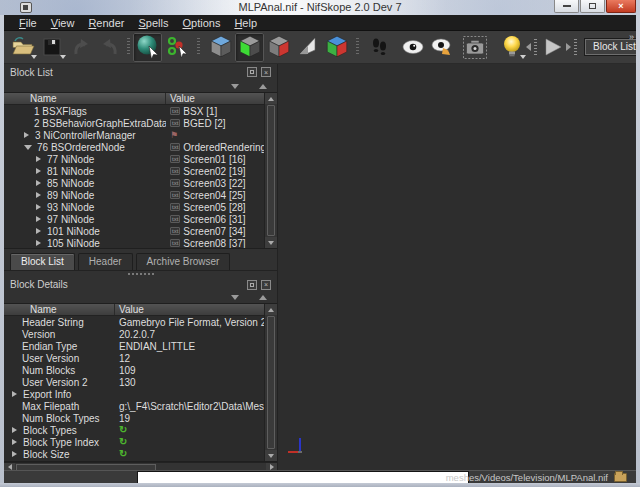  I want to click on tab-header: Header, so click(106, 262).